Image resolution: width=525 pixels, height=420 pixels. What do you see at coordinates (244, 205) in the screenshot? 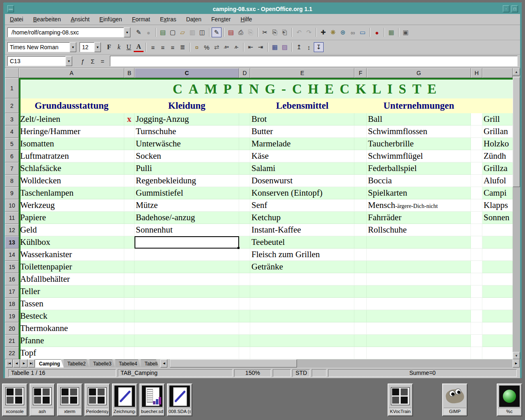
I see `cell-D10` at bounding box center [244, 205].